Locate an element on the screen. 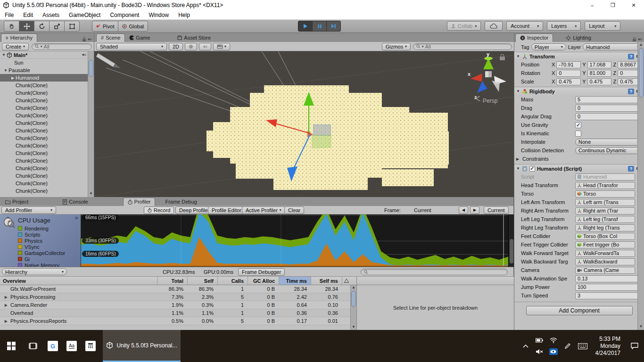  table-scrollbar: ▲ ▼ is located at coordinates (354, 307).